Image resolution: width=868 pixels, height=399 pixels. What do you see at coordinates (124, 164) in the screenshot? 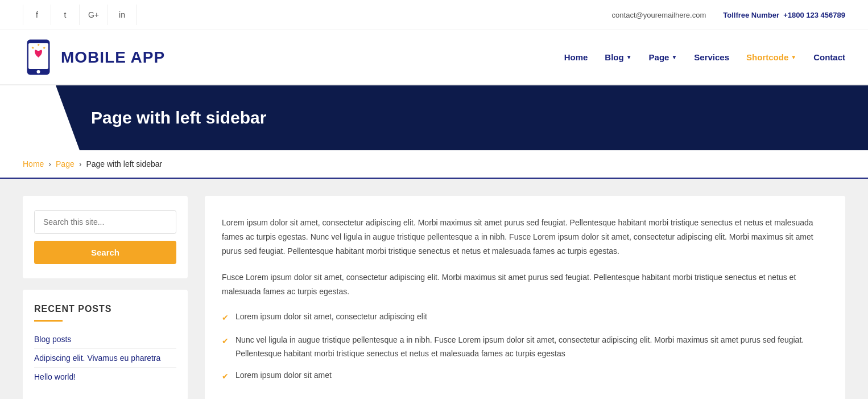
I see `breadcrumb-current: Page with left sidebar` at bounding box center [124, 164].